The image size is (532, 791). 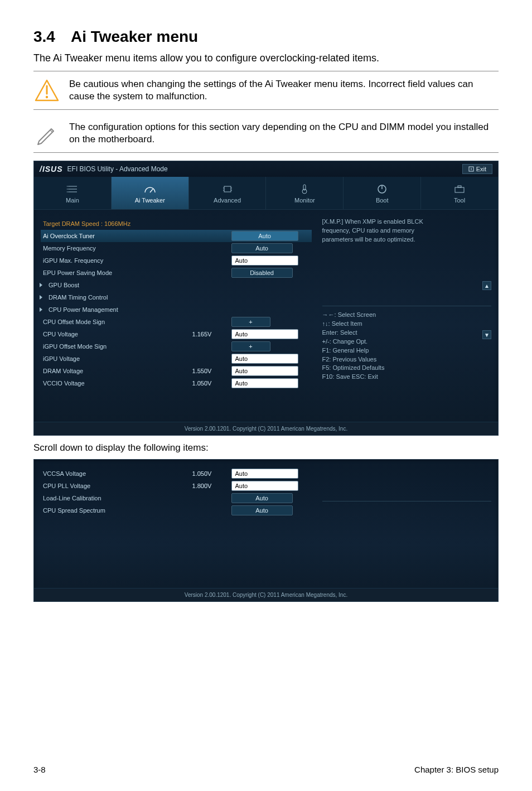 I want to click on help-line-1: [X.M.P.] When XMP is enabled BLCK, so click(x=407, y=222).